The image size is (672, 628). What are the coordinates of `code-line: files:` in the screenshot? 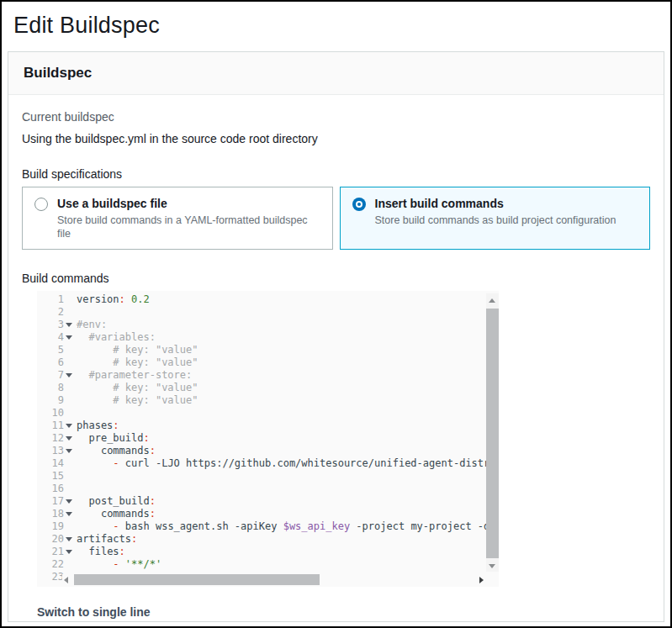 It's located at (288, 551).